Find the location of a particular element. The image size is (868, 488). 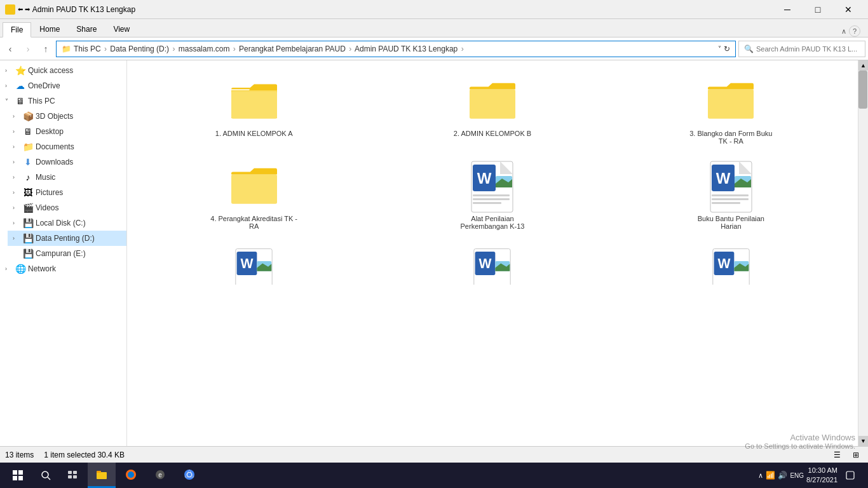

taskbar-clock: 10:30 AM 8/27/2021 is located at coordinates (822, 475).